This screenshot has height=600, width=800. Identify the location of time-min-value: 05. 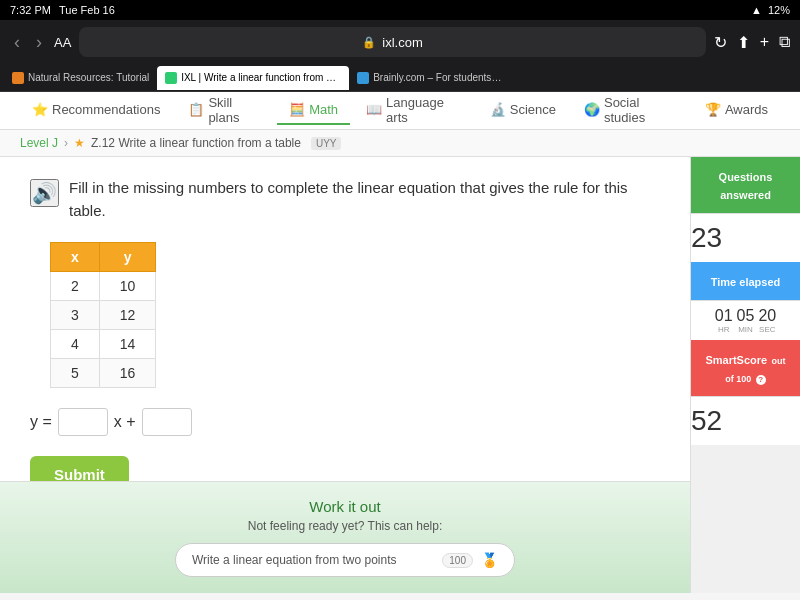
(746, 316).